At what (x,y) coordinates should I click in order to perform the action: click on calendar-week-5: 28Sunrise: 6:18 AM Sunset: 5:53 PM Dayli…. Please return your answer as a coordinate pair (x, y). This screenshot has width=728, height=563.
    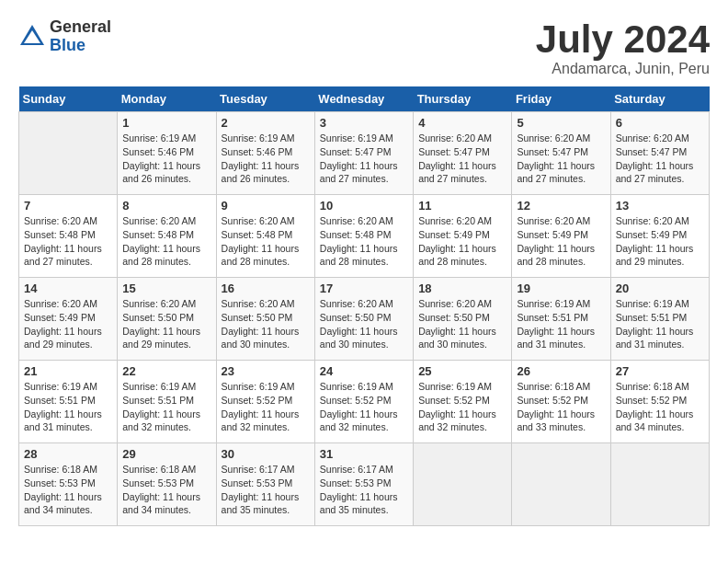
    Looking at the image, I should click on (364, 485).